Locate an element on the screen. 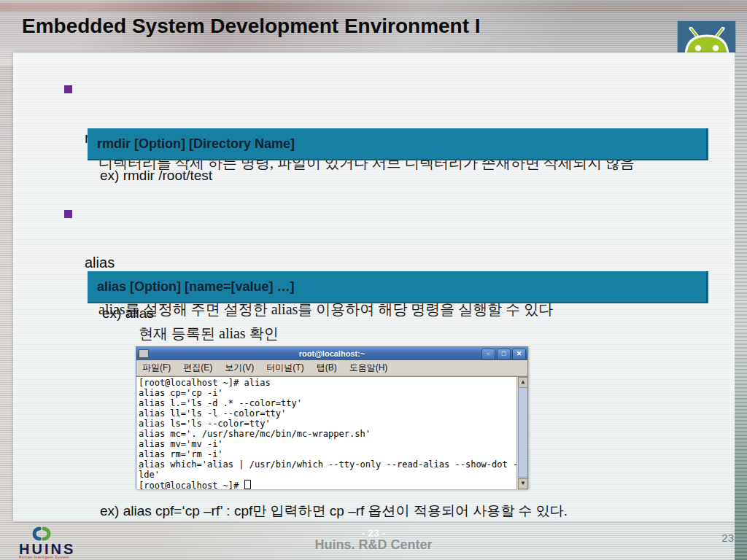 This screenshot has width=747, height=560. alias-heading: alias is located at coordinates (99, 262).